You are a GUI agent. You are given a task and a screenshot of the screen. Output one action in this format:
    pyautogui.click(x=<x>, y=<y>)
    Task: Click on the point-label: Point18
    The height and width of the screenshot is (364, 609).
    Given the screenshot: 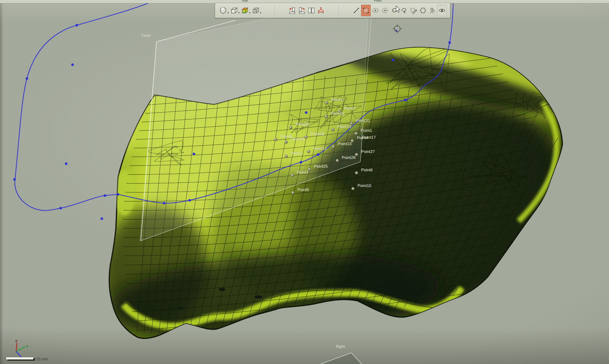 What is the action you would take?
    pyautogui.click(x=317, y=134)
    